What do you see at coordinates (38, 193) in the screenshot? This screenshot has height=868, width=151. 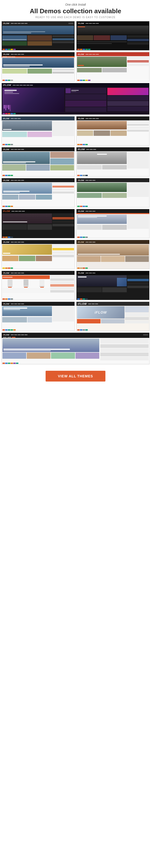 I see `demo-item-10: iFLOW` at bounding box center [38, 193].